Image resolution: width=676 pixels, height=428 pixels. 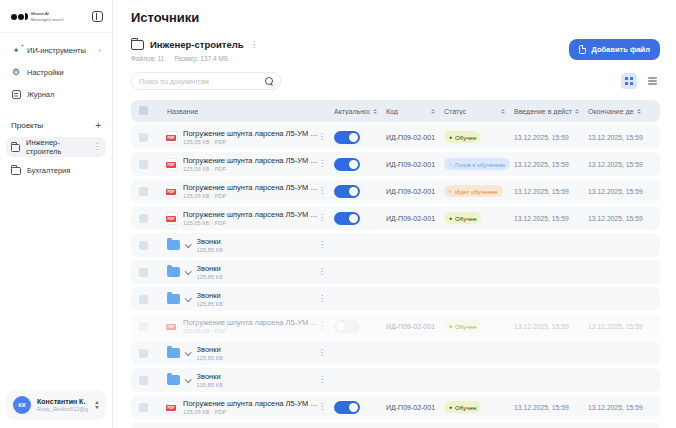 I want to click on status-cell: ●Обучен, so click(x=479, y=326).